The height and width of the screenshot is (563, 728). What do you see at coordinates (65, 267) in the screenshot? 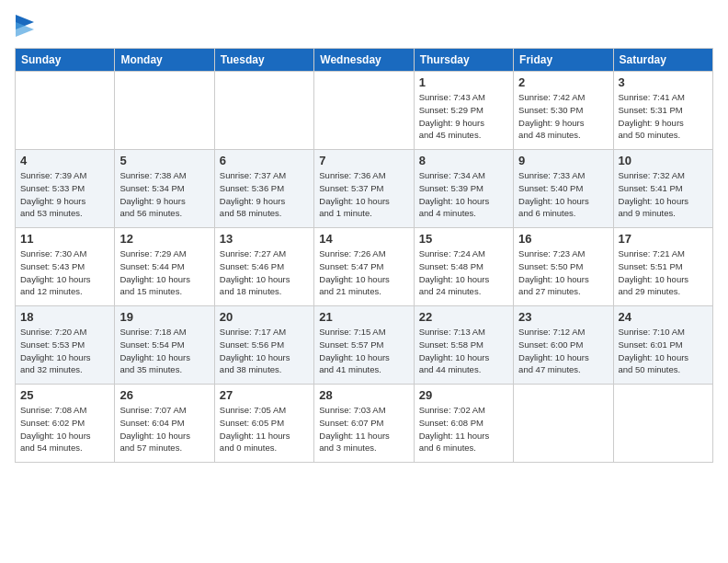
I see `calendar-cell: 11Sunrise: 7:30 AM Sunset: 5:43 PM Dayli…` at bounding box center [65, 267].